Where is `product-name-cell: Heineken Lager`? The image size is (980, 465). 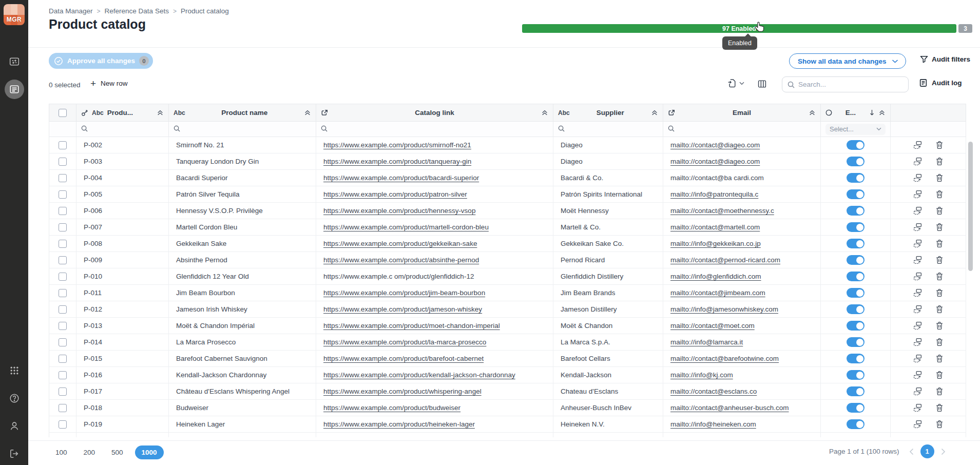
product-name-cell: Heineken Lager is located at coordinates (242, 424).